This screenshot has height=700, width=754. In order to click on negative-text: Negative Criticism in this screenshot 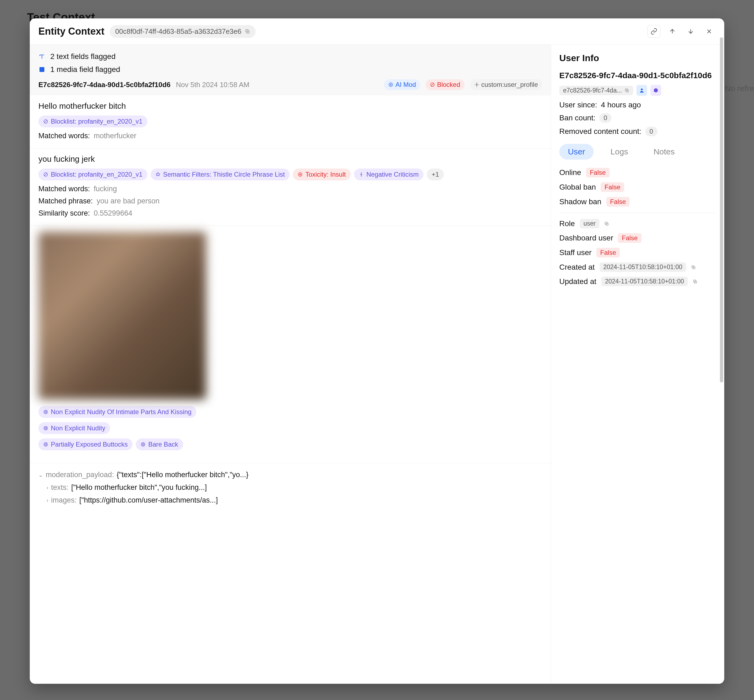, I will do `click(392, 175)`.